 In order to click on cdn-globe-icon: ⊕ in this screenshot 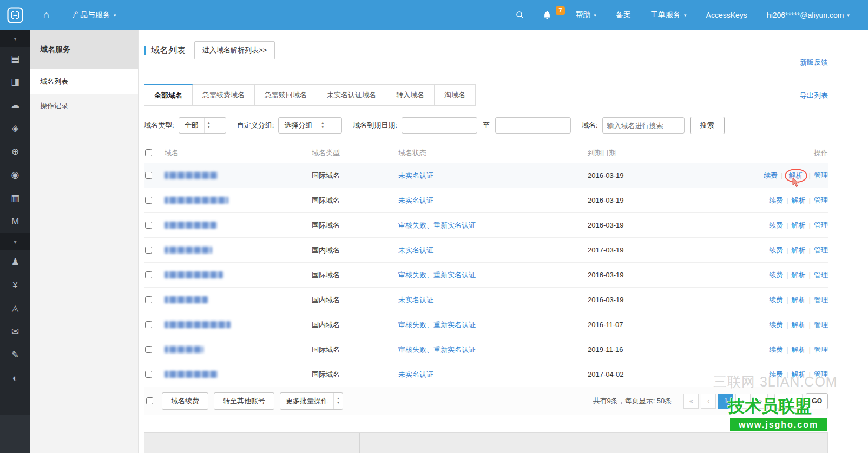, I will do `click(15, 151)`.